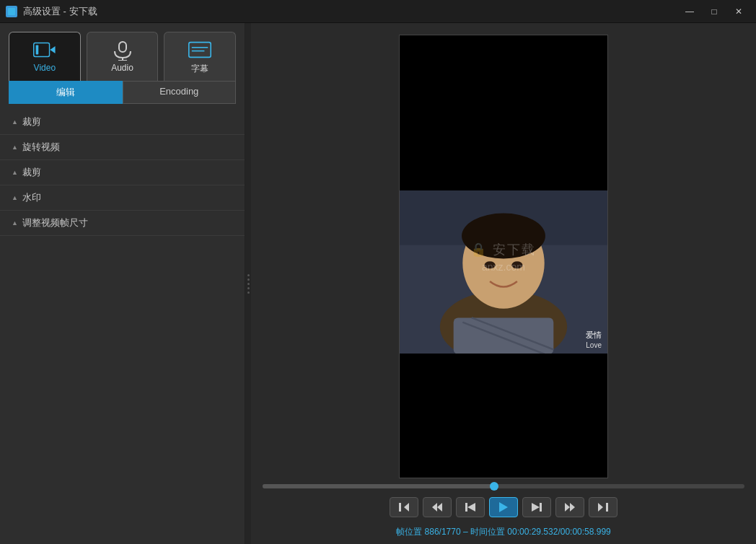  What do you see at coordinates (123, 52) in the screenshot?
I see `tab-bar: Video Audio` at bounding box center [123, 52].